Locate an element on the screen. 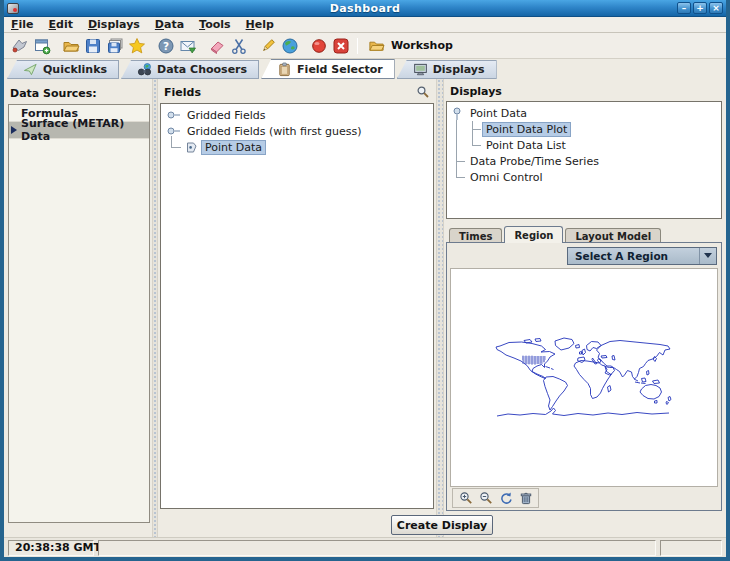 The height and width of the screenshot is (561, 730). region-map is located at coordinates (584, 378).